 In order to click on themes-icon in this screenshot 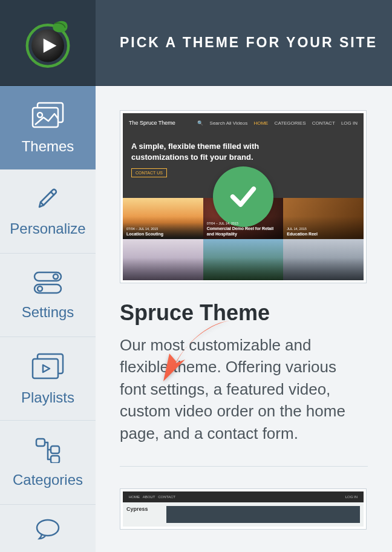, I will do `click(48, 115)`.